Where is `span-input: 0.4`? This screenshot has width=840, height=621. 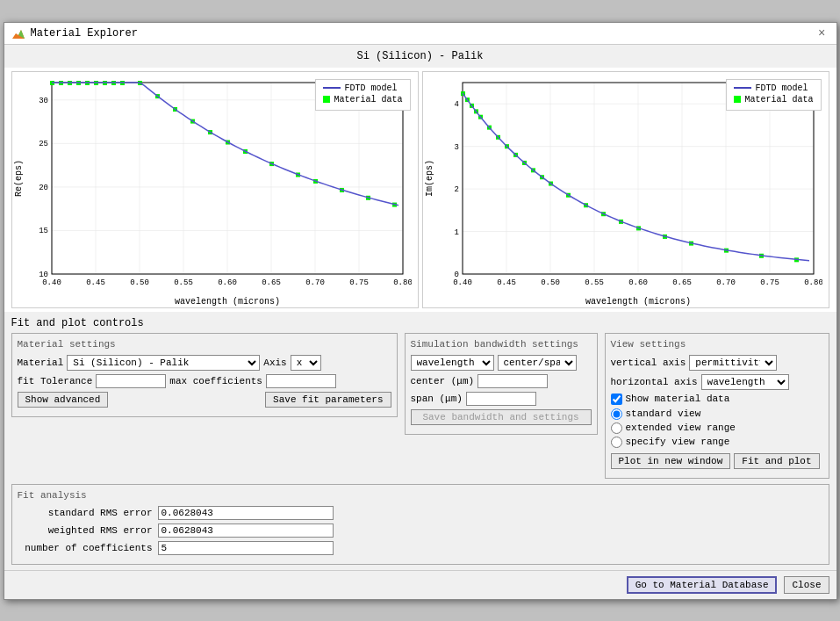
span-input: 0.4 is located at coordinates (501, 399).